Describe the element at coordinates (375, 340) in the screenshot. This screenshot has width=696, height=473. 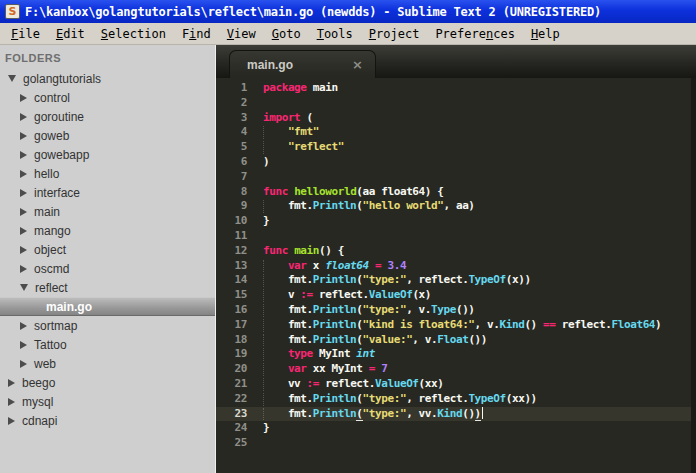
I see `code-text: fmt.Println("value:", v.Float())` at that location.